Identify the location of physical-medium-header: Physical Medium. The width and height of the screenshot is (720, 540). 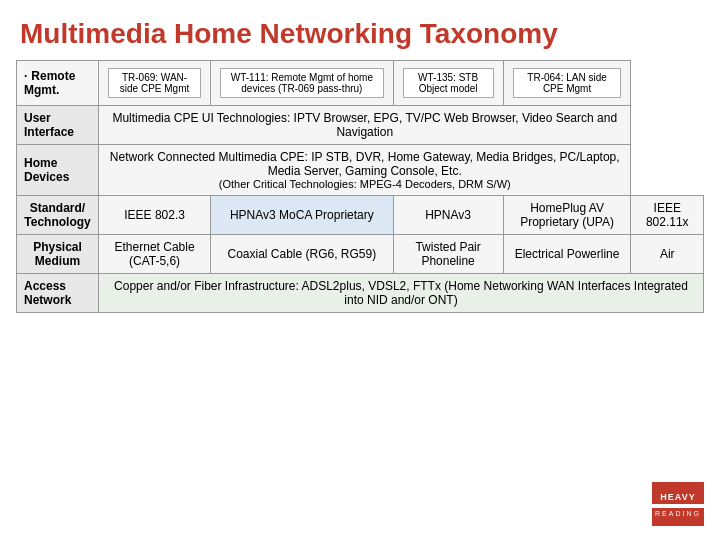
(58, 254).